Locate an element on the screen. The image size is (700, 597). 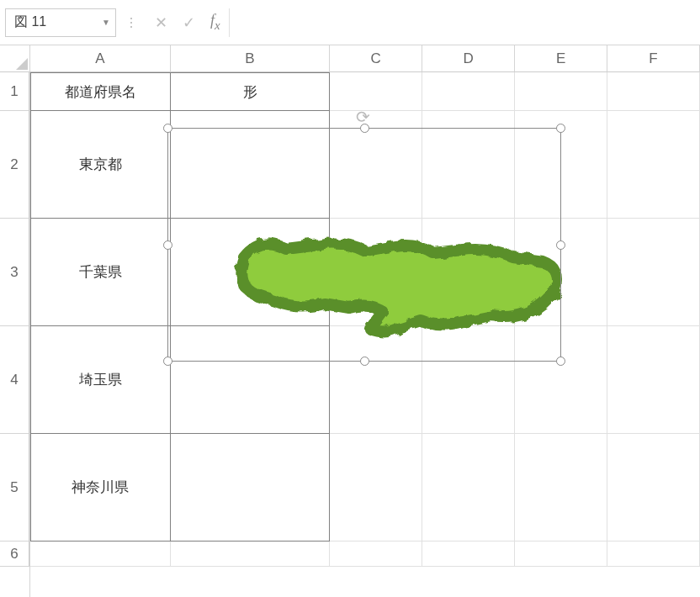
cell-f2 is located at coordinates (654, 165).